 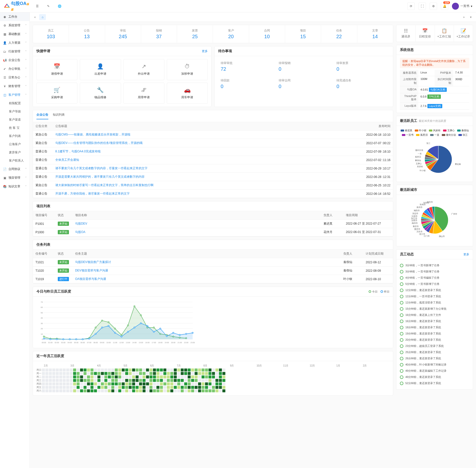 What do you see at coordinates (37, 6) in the screenshot?
I see `menu-toggle-icon: ☰` at bounding box center [37, 6].